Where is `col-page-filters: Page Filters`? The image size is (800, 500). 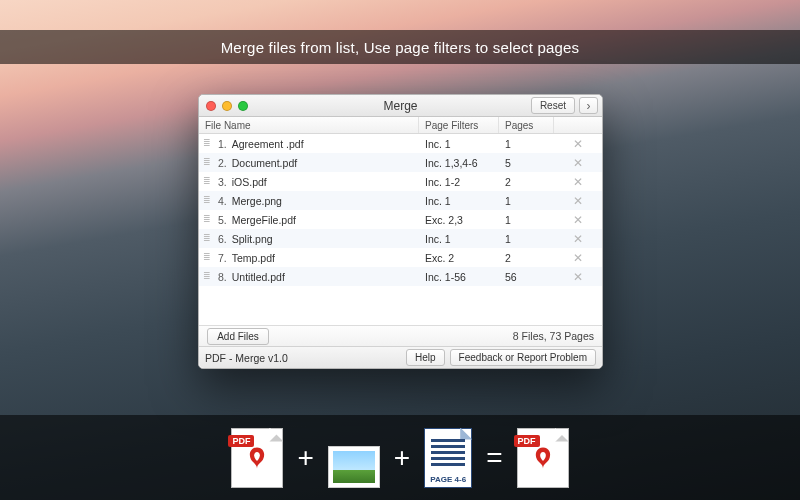 col-page-filters: Page Filters is located at coordinates (459, 125).